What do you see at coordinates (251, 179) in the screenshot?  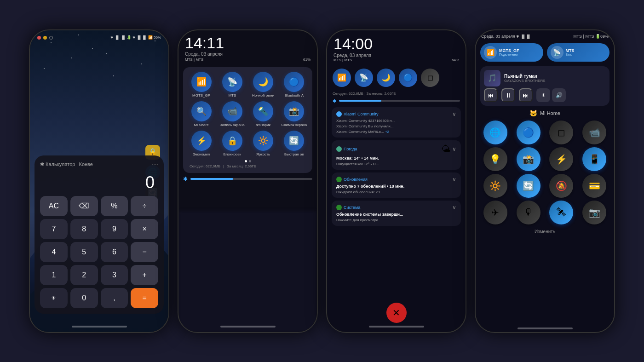 I see `brightness-slider` at bounding box center [251, 179].